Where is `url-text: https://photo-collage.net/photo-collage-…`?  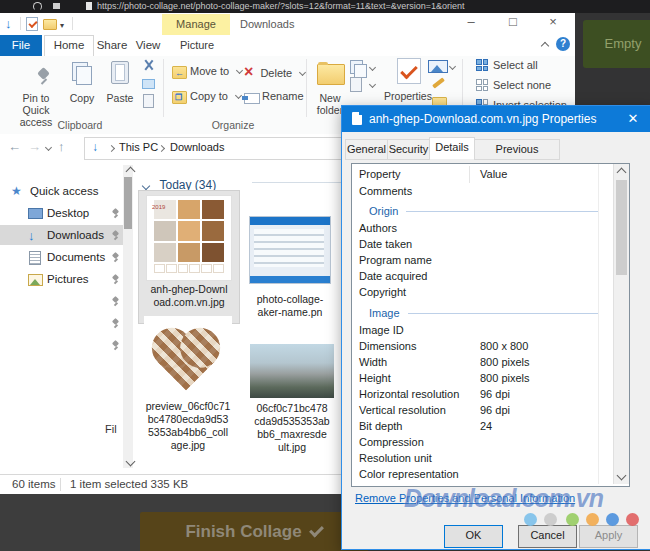
url-text: https://photo-collage.net/photo-collage-… is located at coordinates (281, 6).